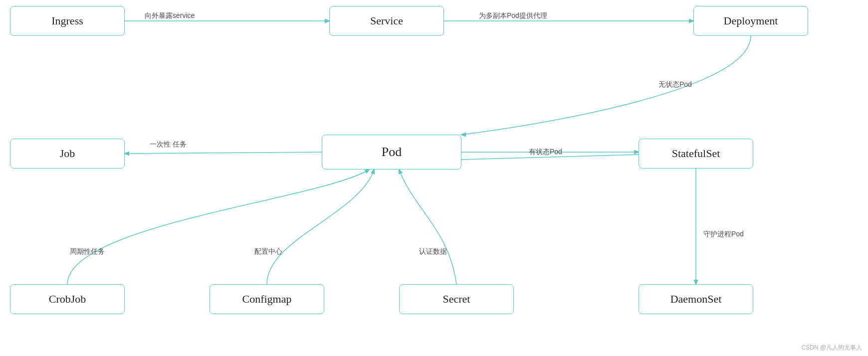 This screenshot has height=356, width=868. Describe the element at coordinates (696, 154) in the screenshot. I see `node-statefulset: StatefulSet` at that location.